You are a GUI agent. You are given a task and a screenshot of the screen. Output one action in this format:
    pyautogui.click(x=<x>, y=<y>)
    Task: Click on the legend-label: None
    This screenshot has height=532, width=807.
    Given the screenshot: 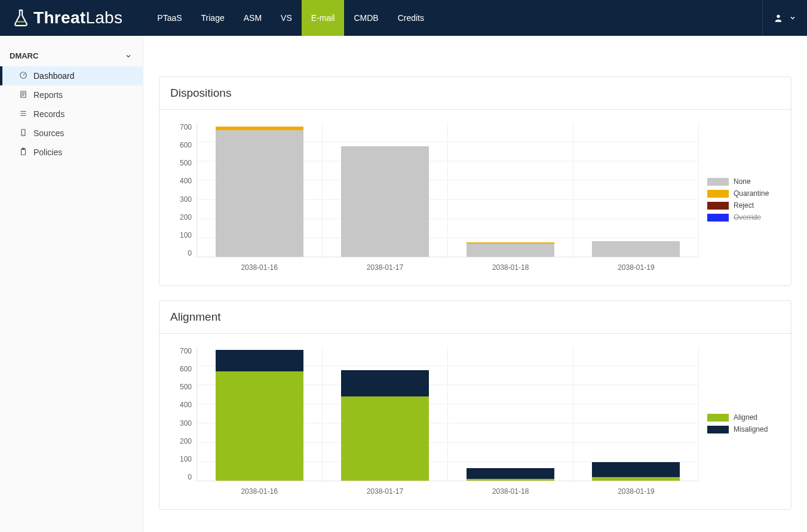 What is the action you would take?
    pyautogui.click(x=742, y=182)
    